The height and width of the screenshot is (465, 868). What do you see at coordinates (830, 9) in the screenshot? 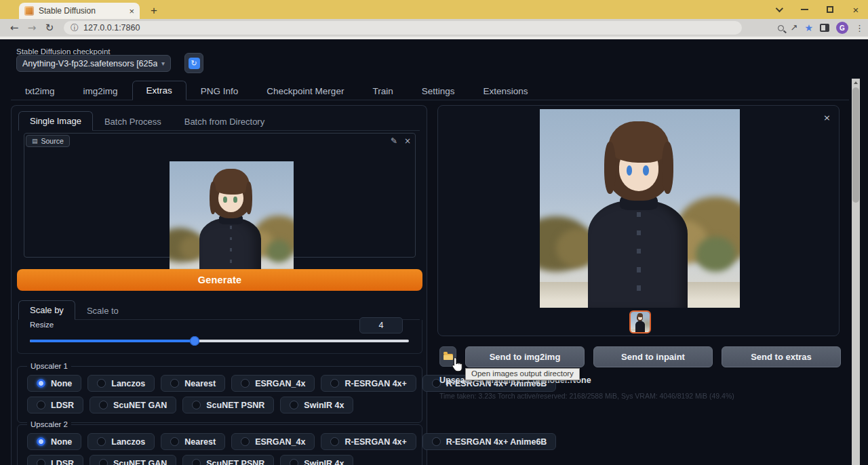
I see `maximize-icon` at bounding box center [830, 9].